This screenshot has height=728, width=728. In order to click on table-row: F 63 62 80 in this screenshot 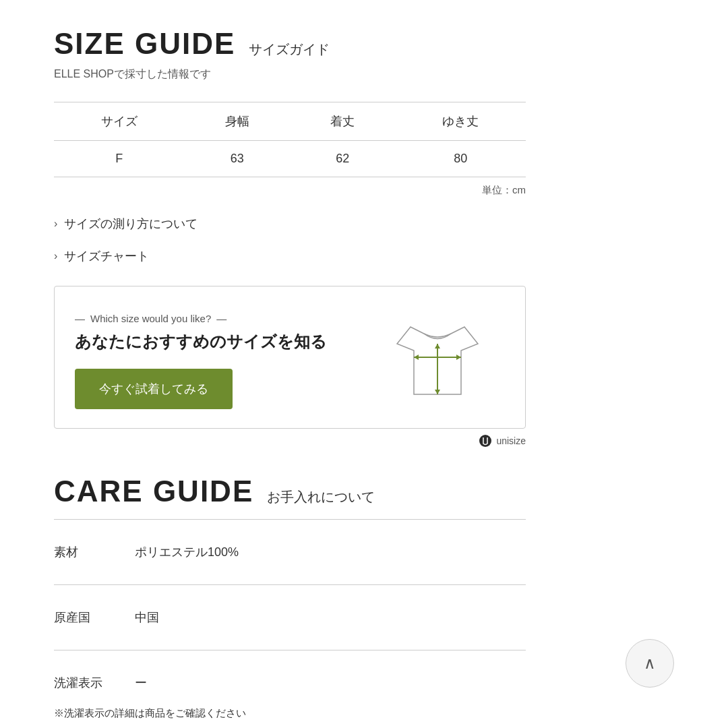, I will do `click(290, 159)`.